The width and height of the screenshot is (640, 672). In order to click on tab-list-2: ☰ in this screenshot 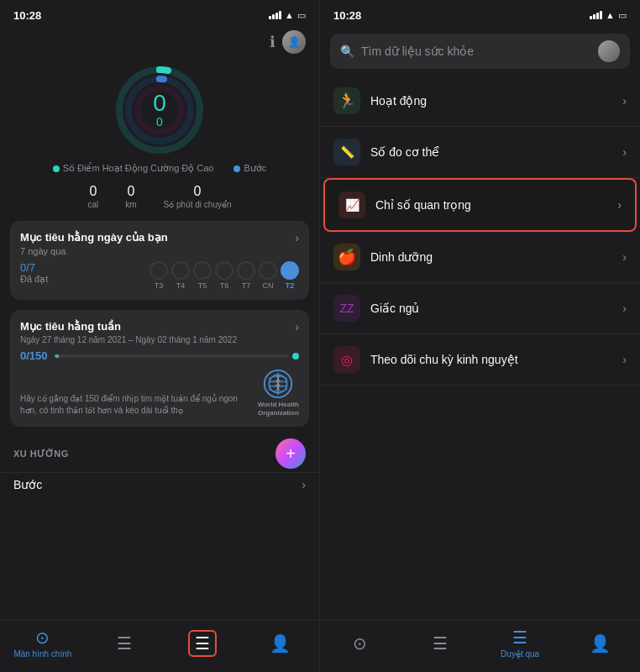, I will do `click(202, 643)`.